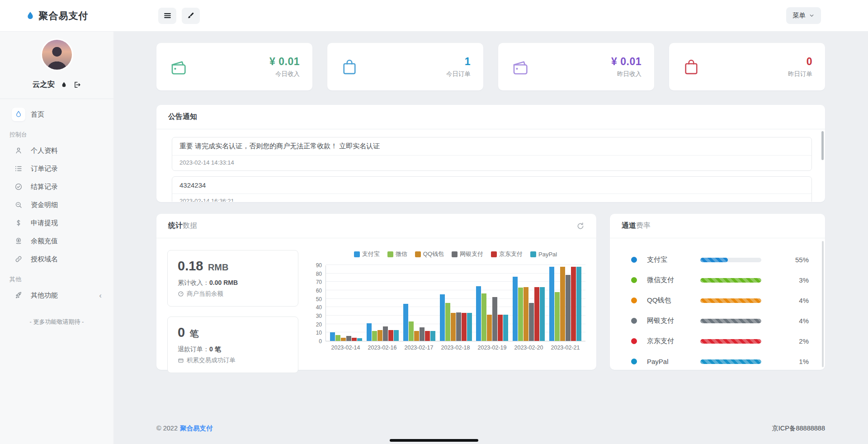 Image resolution: width=868 pixels, height=444 pixels. Describe the element at coordinates (57, 322) in the screenshot. I see `sidebar-footnote: - 更多功能敬请期待 -` at that location.